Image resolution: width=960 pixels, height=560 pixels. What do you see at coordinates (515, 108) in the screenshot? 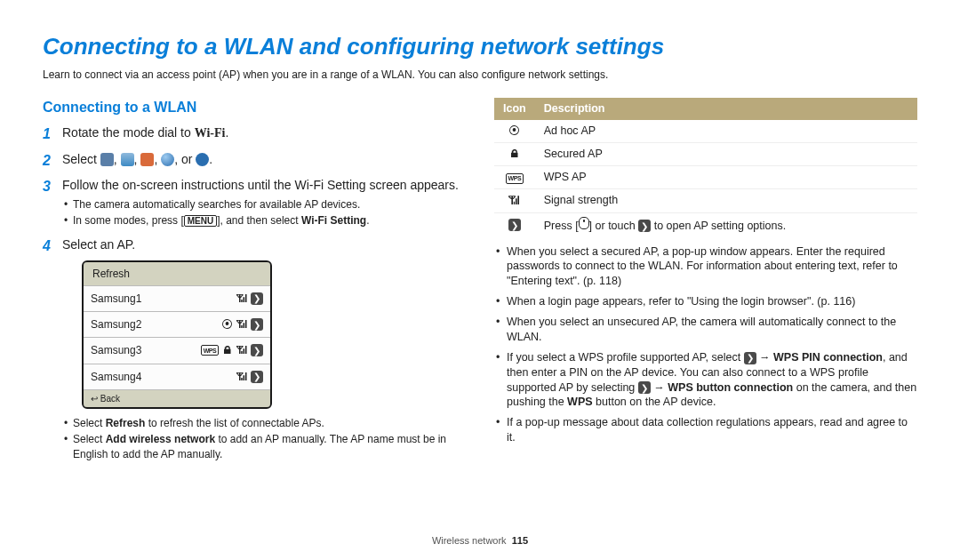
I see `th-icon: Icon` at bounding box center [515, 108].